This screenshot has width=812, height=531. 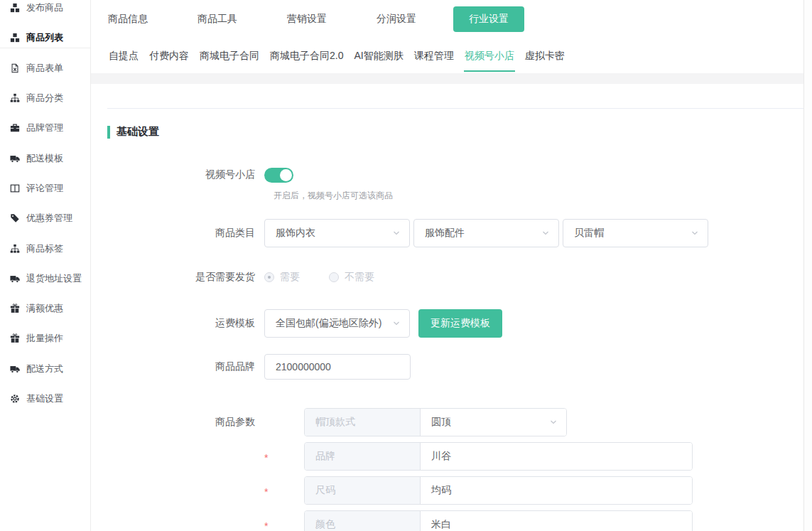 I want to click on primary-tabs: 商品信息商品工具营销设置分润设置行业设置, so click(x=316, y=19).